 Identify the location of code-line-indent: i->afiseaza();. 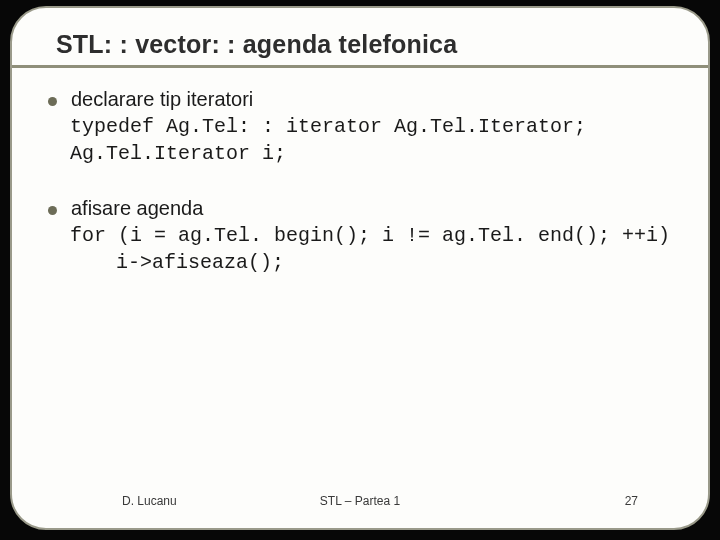
(397, 262).